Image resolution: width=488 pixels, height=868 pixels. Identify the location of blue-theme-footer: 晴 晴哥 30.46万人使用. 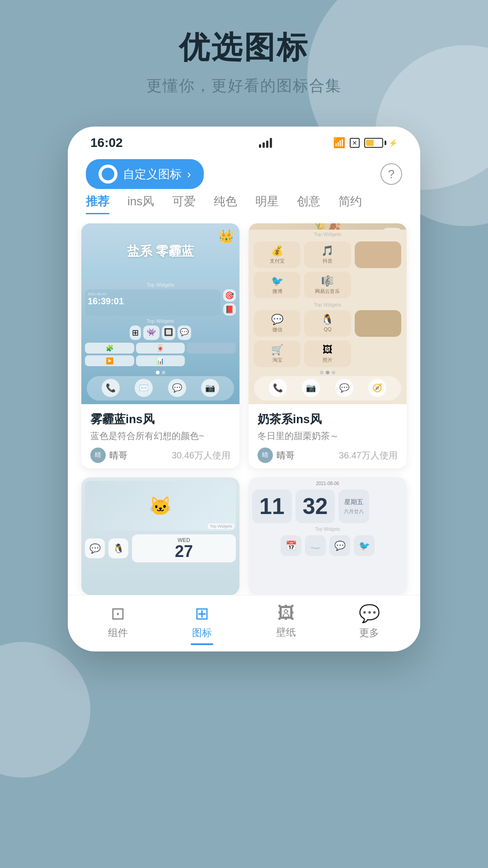
(160, 455).